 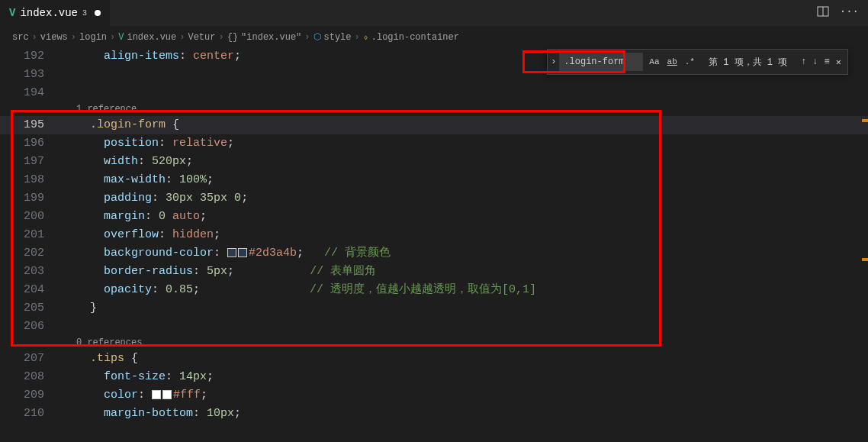 What do you see at coordinates (31, 308) in the screenshot?
I see `line-number: 205` at bounding box center [31, 308].